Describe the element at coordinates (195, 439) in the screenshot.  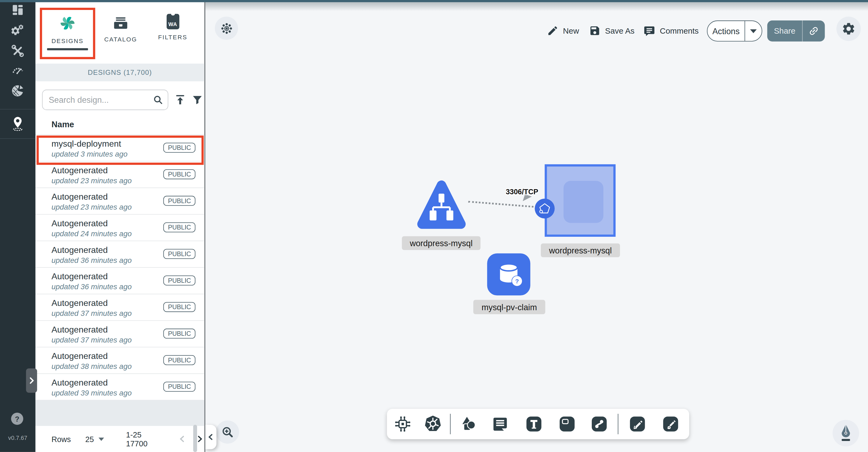
I see `panel-scrollbar-thumb` at that location.